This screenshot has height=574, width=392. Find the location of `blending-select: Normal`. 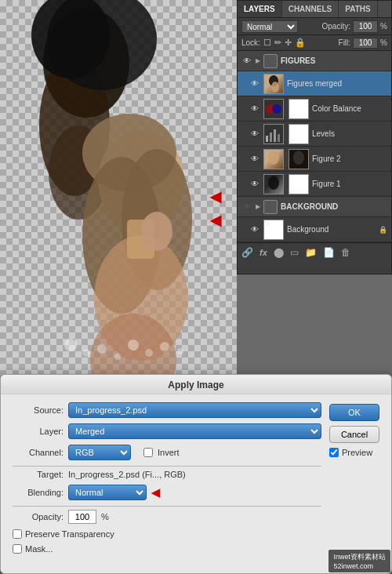

blending-select: Normal is located at coordinates (107, 492).